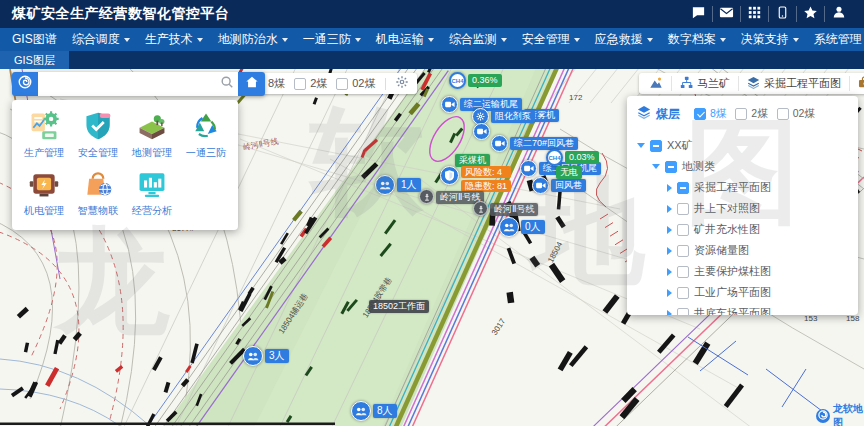  Describe the element at coordinates (656, 84) in the screenshot. I see `mine-icon` at that location.